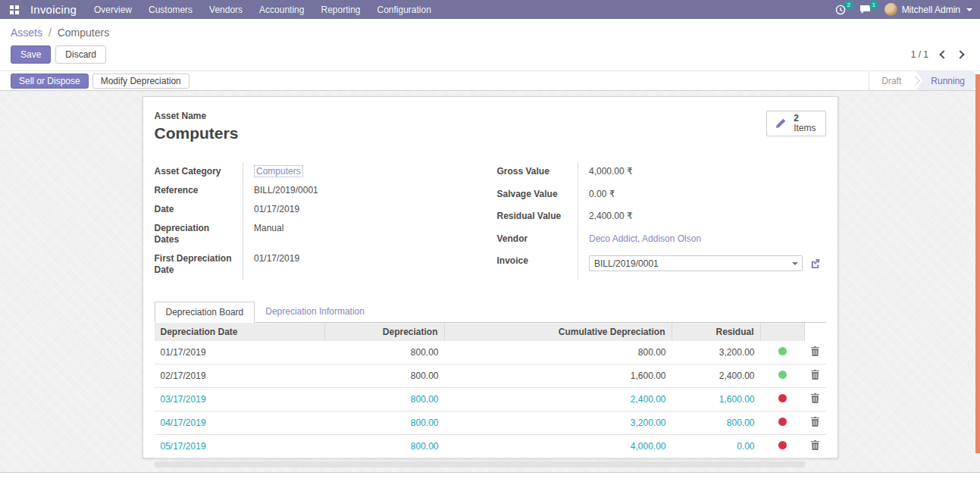 This screenshot has width=980, height=488. What do you see at coordinates (490, 400) in the screenshot?
I see `table-row: 03/17/2019 800.00 2,400.00 1,600.00` at bounding box center [490, 400].